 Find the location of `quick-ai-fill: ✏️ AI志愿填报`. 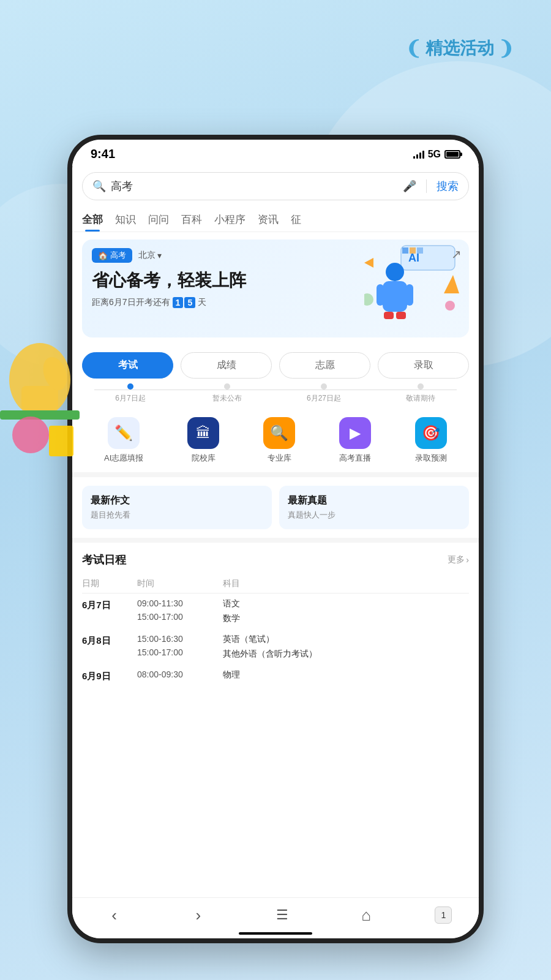

quick-ai-fill: ✏️ AI志愿填报 is located at coordinates (124, 440).